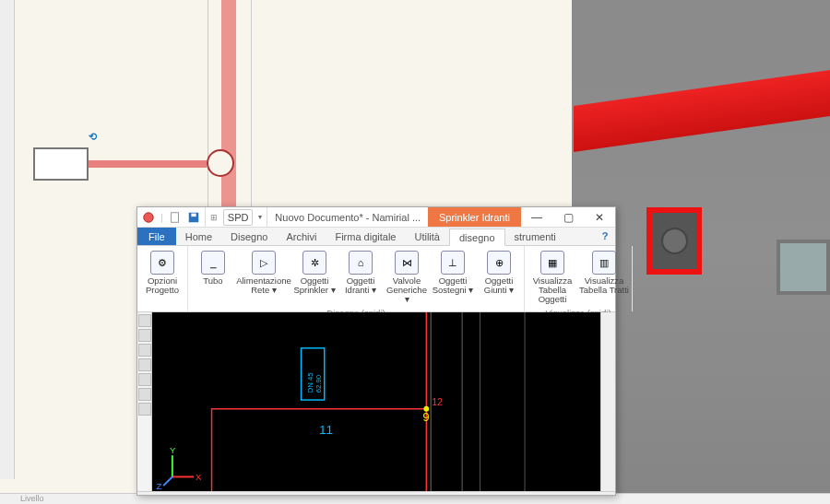 This screenshot has height=504, width=830. I want to click on ribbon: ⚙ Opzioni Progetto ⎯ Tubo ▷ Alimentazion…, so click(376, 279).